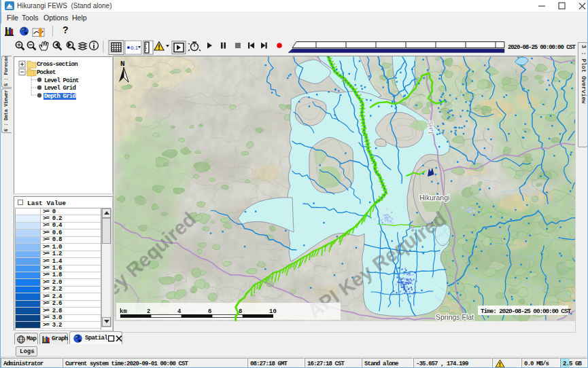 This screenshot has width=588, height=368. I want to click on svg-text: 4, so click(179, 312).